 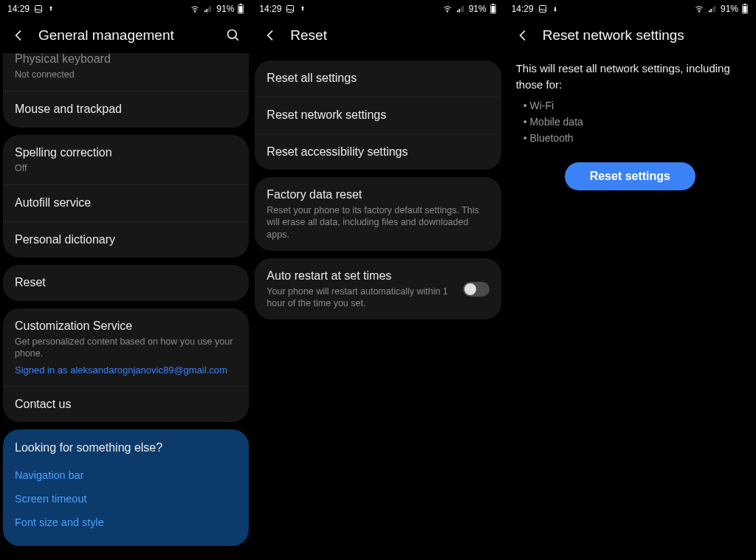 What do you see at coordinates (378, 289) in the screenshot?
I see `settings-card: Auto restart at set times Your phone wil…` at bounding box center [378, 289].